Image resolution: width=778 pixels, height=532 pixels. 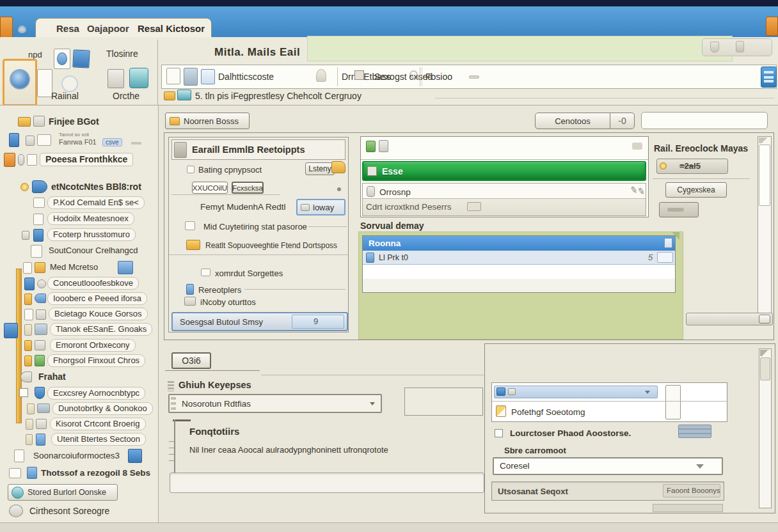 What do you see at coordinates (320, 169) in the screenshot?
I see `lsteny-button: Lsteny` at bounding box center [320, 169].